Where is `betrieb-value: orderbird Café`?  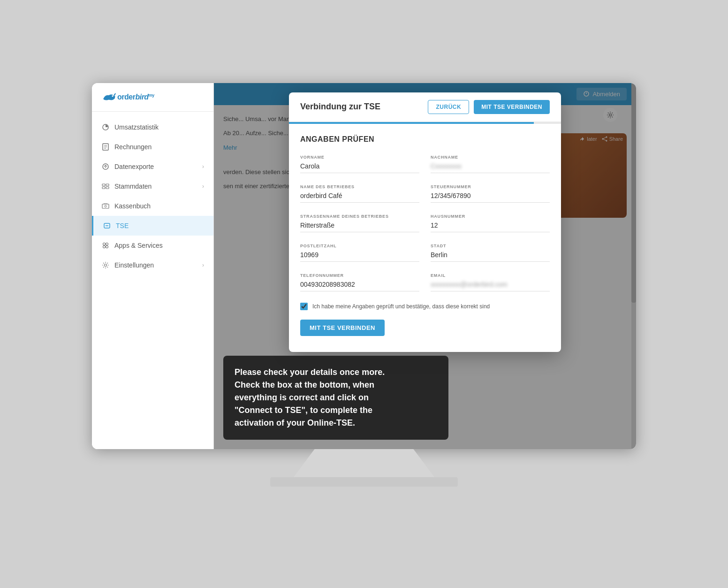
betrieb-value: orderbird Café is located at coordinates (360, 197).